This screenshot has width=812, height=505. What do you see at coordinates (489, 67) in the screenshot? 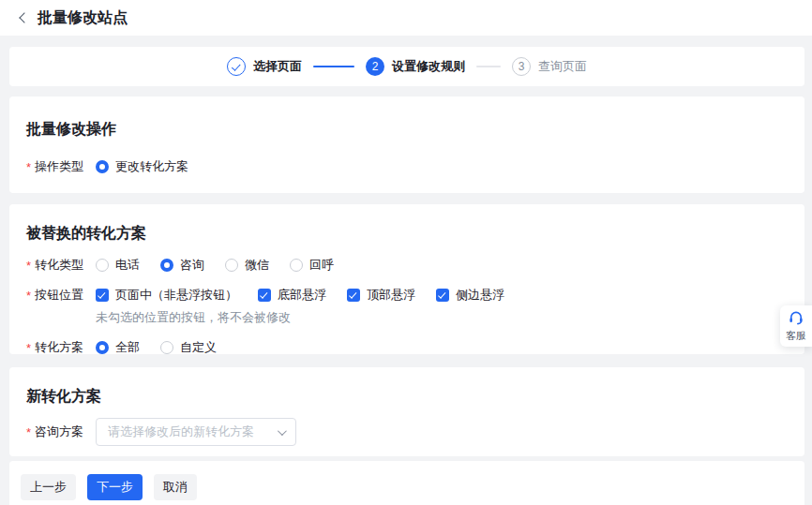
I see `step-connector-pending` at bounding box center [489, 67].